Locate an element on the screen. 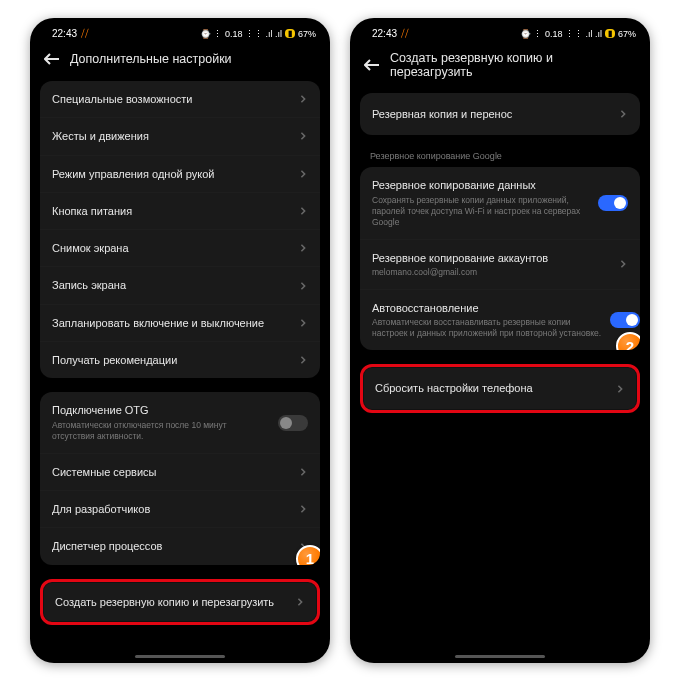  row-sublabel: melomano.cool@gmail.com is located at coordinates (491, 272).